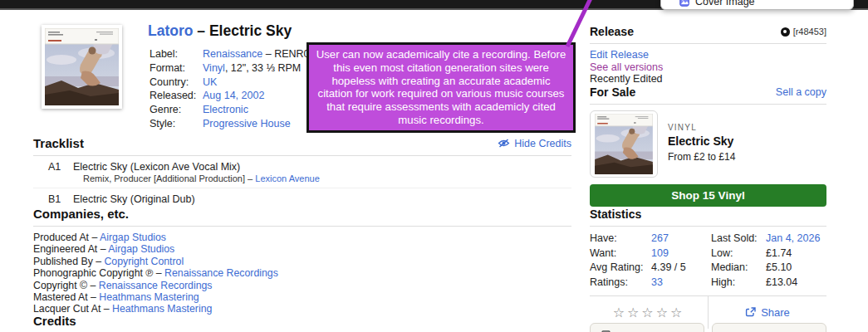 Image resolution: width=868 pixels, height=332 pixels. What do you see at coordinates (738, 267) in the screenshot?
I see `stat-label: Median:` at bounding box center [738, 267].